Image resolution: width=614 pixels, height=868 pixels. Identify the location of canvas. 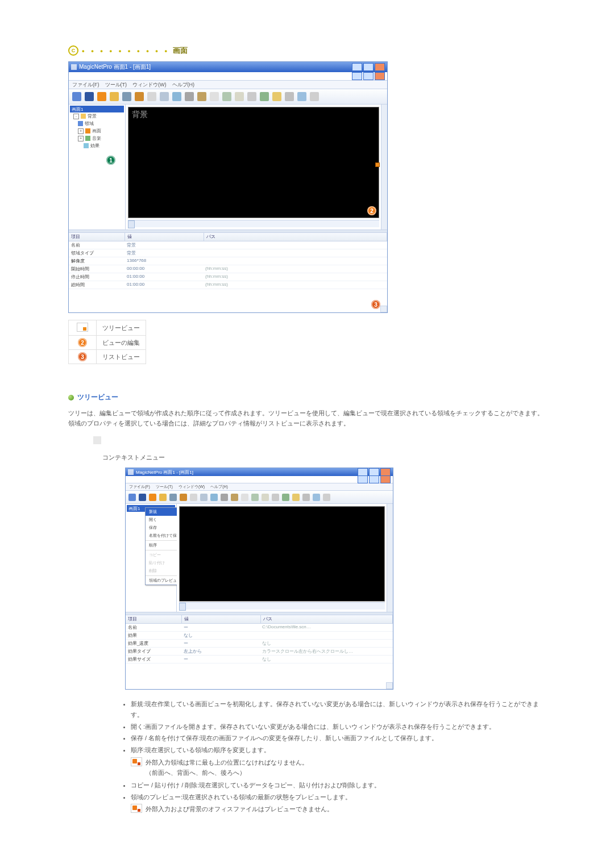
(282, 554).